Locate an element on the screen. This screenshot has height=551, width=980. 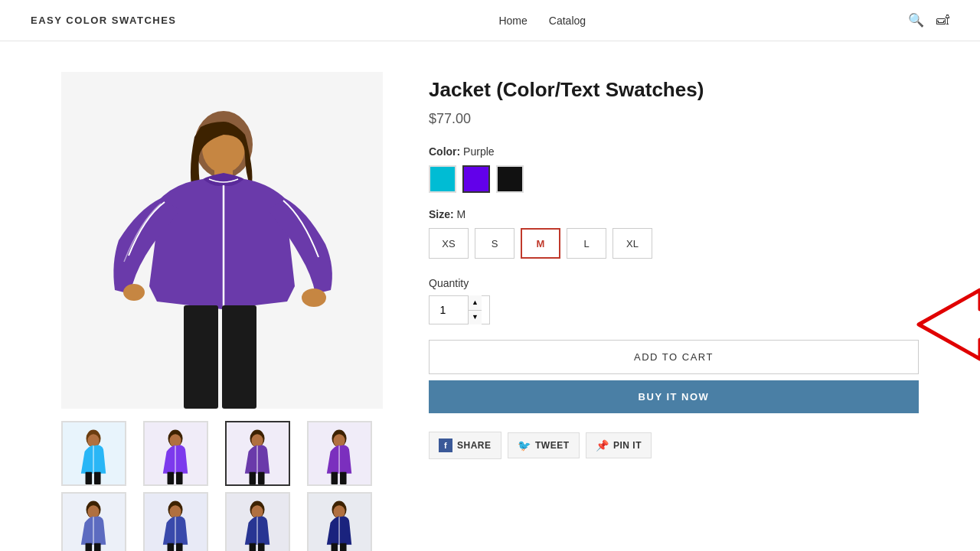
color-option-label: Color: Purple is located at coordinates (674, 152).